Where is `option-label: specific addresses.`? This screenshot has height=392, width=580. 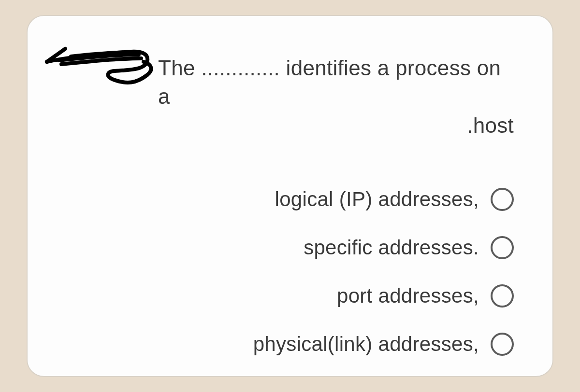
option-label: specific addresses. is located at coordinates (392, 248).